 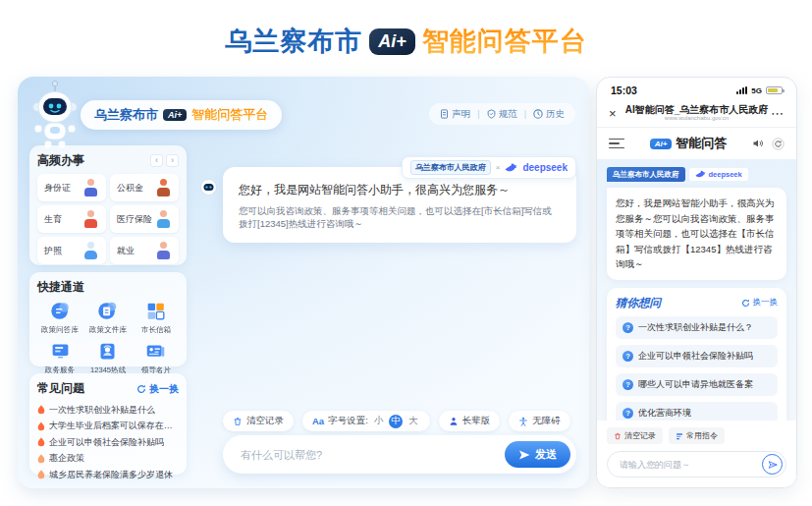 What do you see at coordinates (469, 421) in the screenshot?
I see `elder-mode-button: 长辈版` at bounding box center [469, 421].